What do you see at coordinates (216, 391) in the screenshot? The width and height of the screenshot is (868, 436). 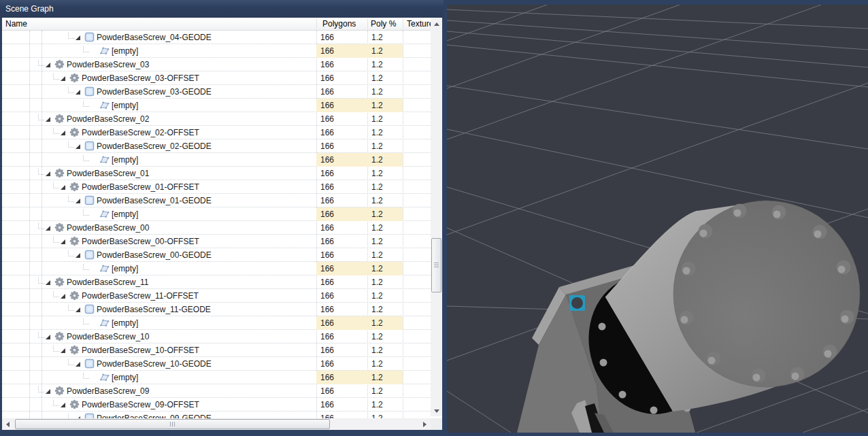 I see `tree-row: PowderBaseScrew_09 166 1.2` at bounding box center [216, 391].